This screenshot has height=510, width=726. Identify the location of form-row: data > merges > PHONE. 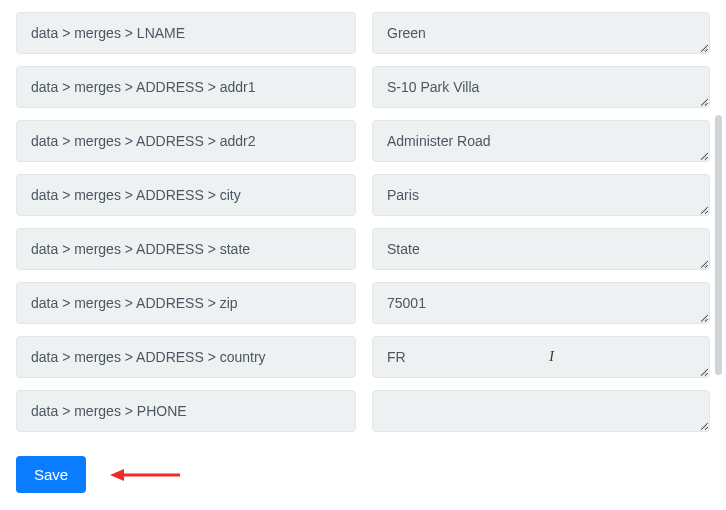
(363, 411).